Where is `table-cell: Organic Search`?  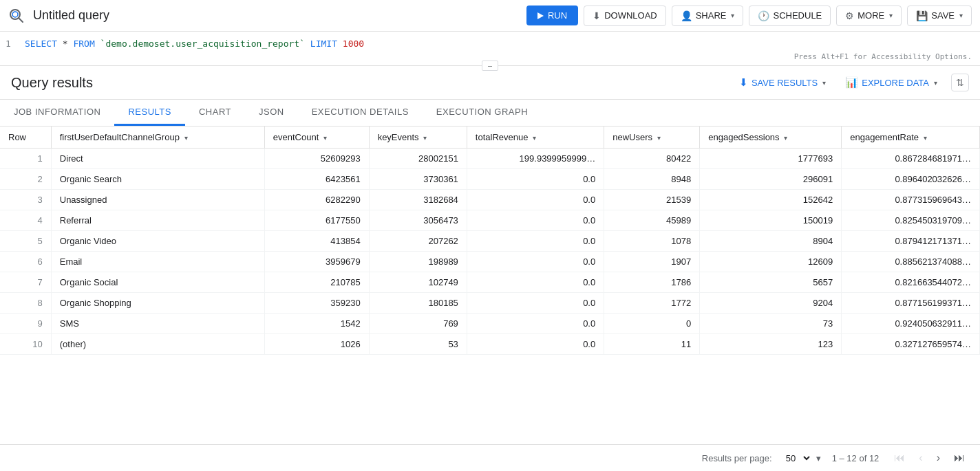 table-cell: Organic Search is located at coordinates (158, 179).